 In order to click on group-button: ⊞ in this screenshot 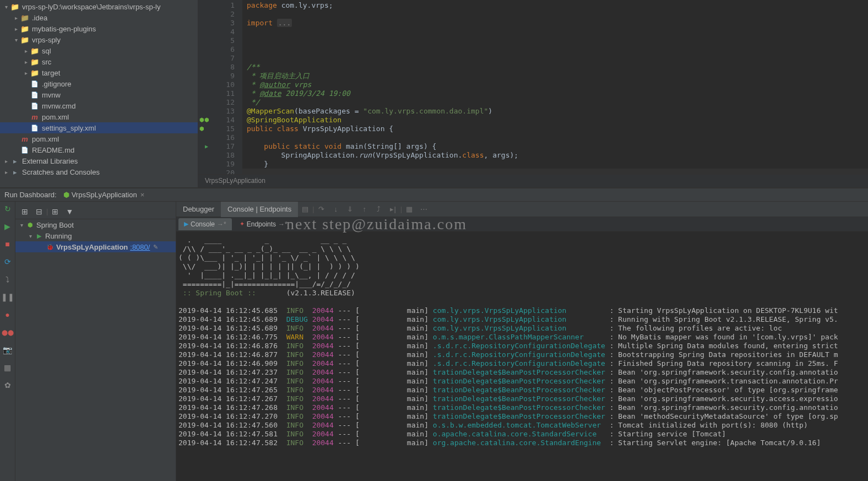, I will do `click(55, 212)`.